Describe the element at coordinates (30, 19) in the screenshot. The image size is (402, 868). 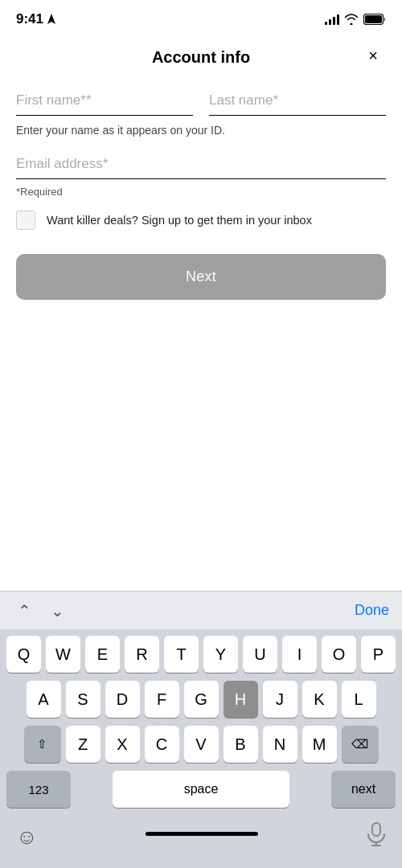
I see `time-display: 9:41` at that location.